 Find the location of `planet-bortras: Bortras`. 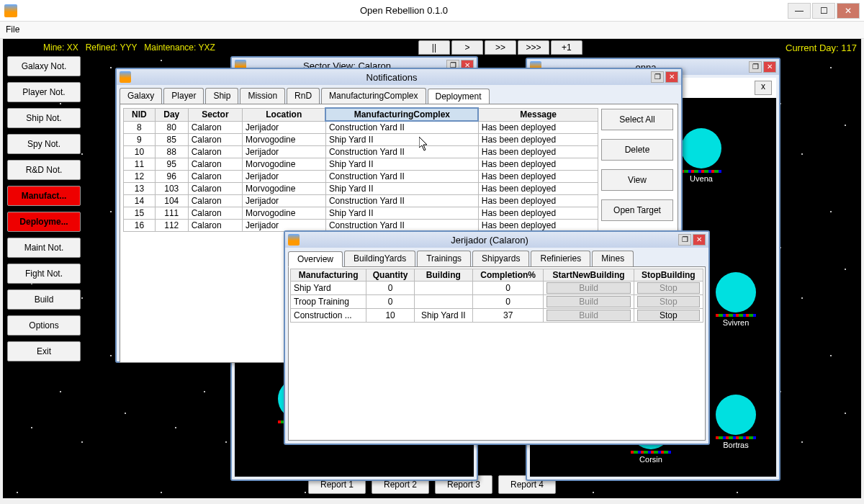

planet-bortras: Bortras is located at coordinates (736, 422).